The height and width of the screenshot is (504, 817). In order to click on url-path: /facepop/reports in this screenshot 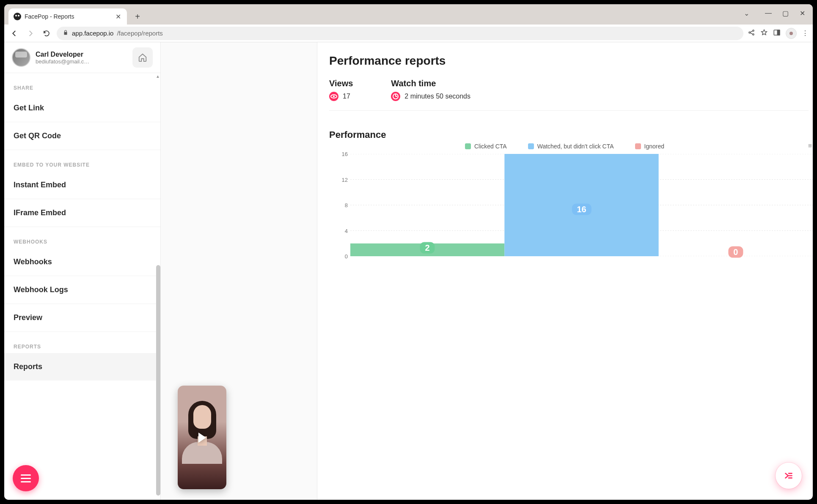, I will do `click(140, 33)`.